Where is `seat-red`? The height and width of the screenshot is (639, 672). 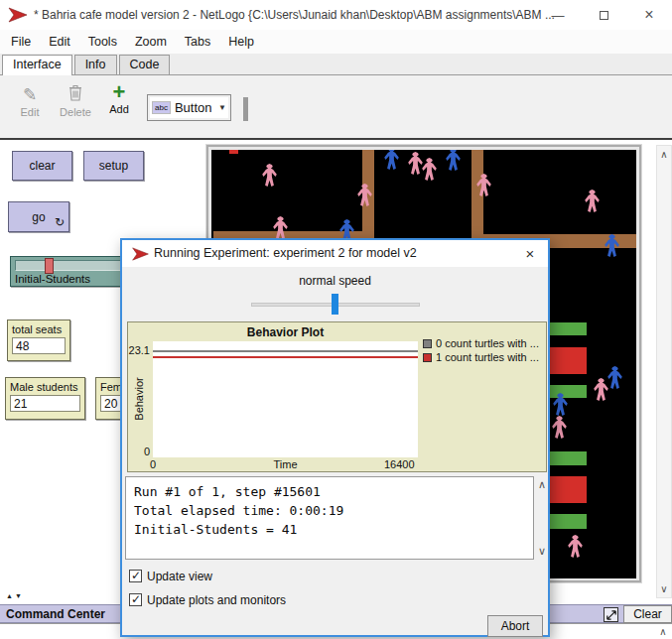 seat-red is located at coordinates (234, 152).